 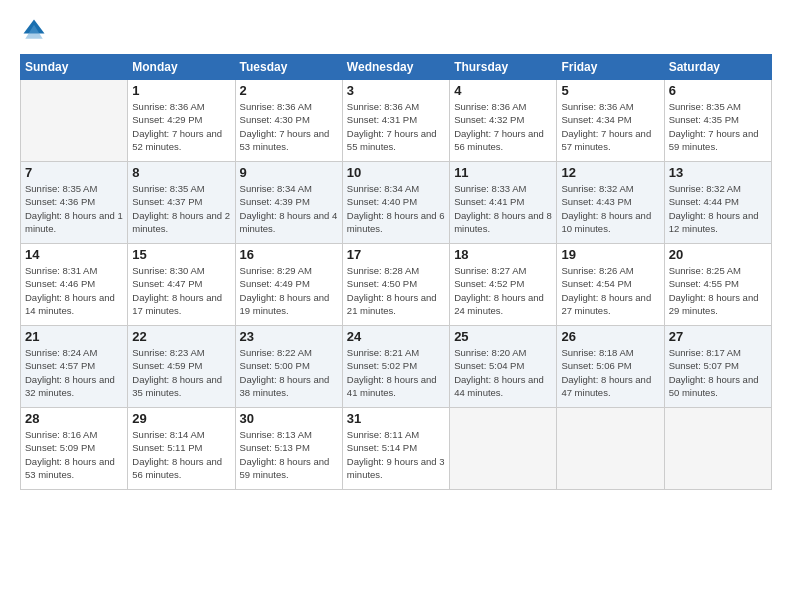 I want to click on calendar-cell: 20Sunrise: 8:25 AMSunset: 4:55 PMDayligh…, so click(x=718, y=285).